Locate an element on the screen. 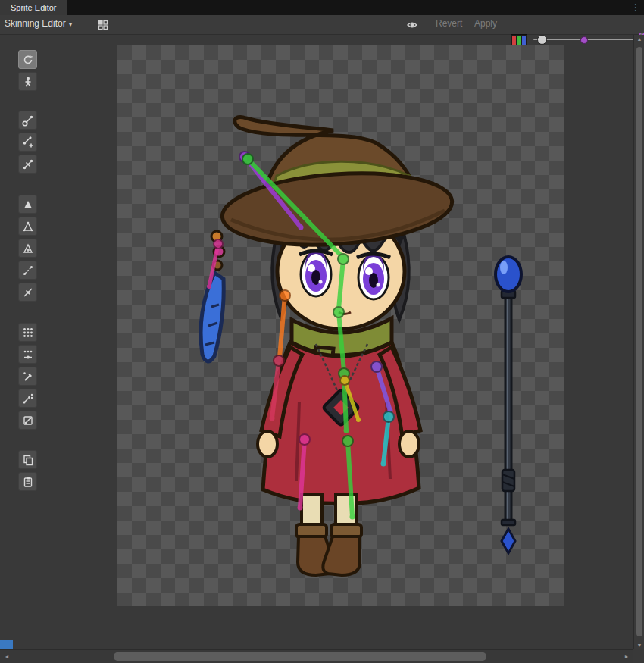 The height and width of the screenshot is (663, 644). auto-geometry-icon is located at coordinates (28, 205).